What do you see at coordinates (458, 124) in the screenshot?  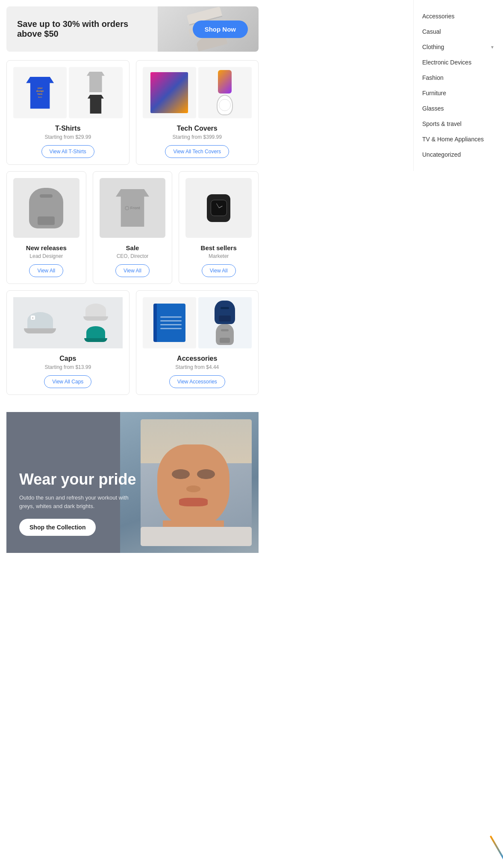 I see `sidebar-item-sports-travel: Sports & travel` at bounding box center [458, 124].